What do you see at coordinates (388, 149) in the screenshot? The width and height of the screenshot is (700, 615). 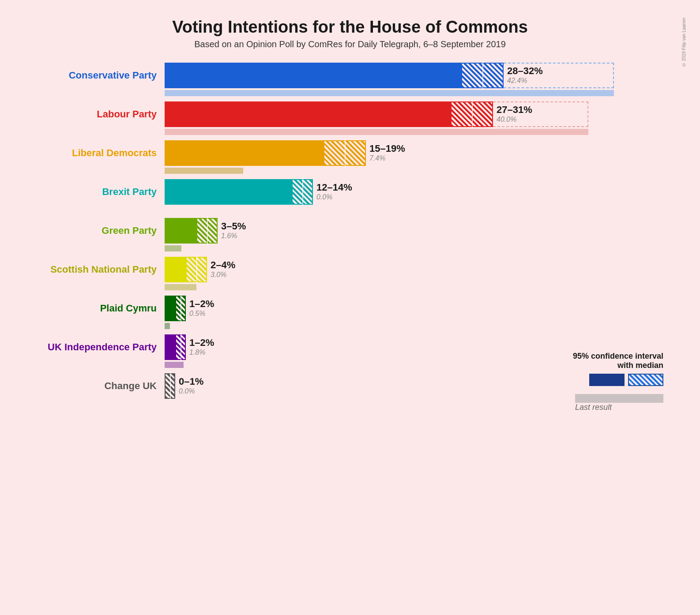 I see `range-label: 15–19%` at bounding box center [388, 149].